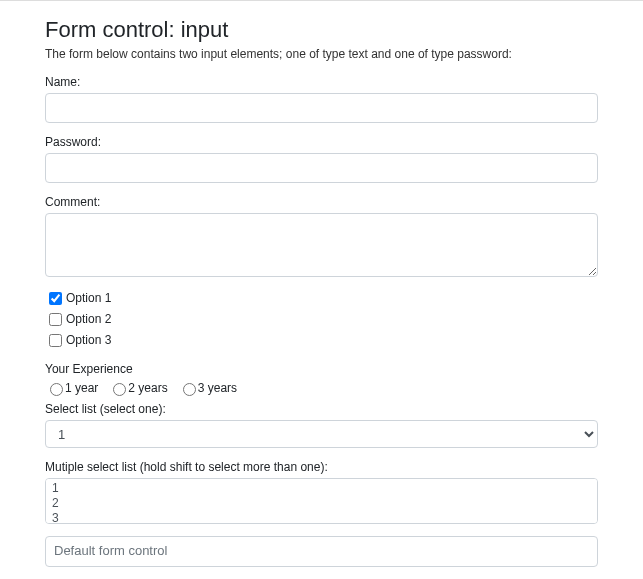 The image size is (643, 579). I want to click on checkbox-group: Option 1Option 2Option 3, so click(322, 320).